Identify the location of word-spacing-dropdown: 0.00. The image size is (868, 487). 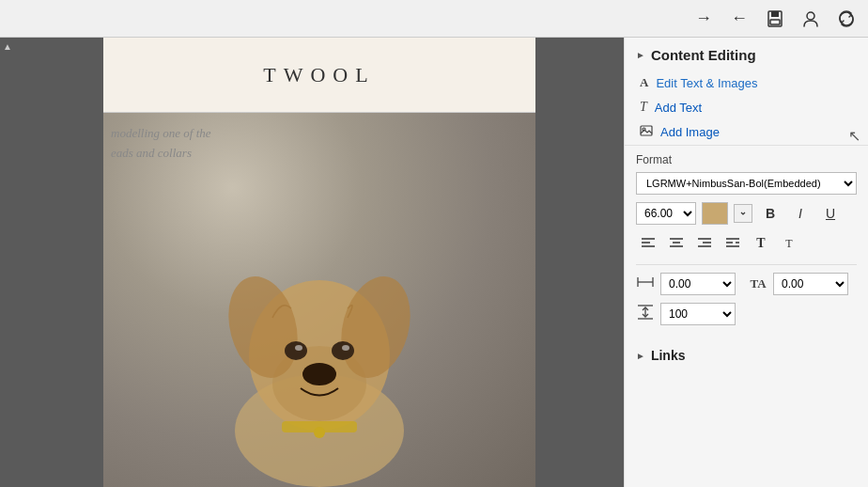
(811, 284).